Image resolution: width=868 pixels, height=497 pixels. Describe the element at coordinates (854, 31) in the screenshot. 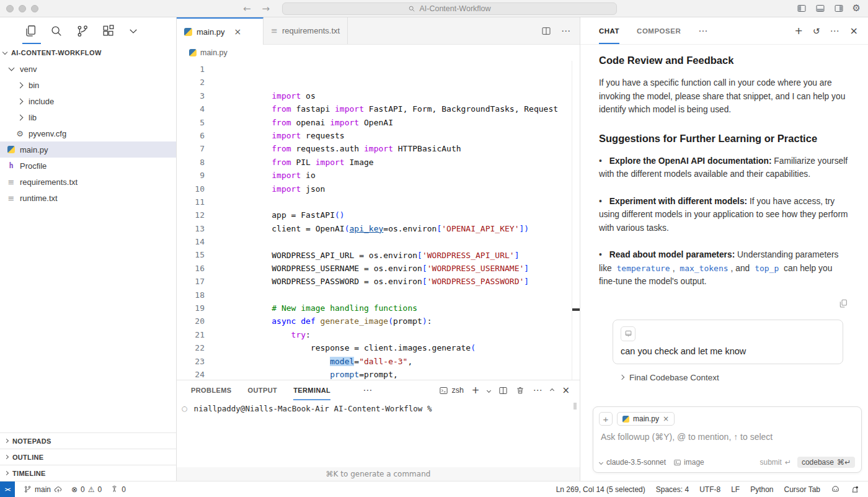

I see `close-chat-icon: ×` at that location.